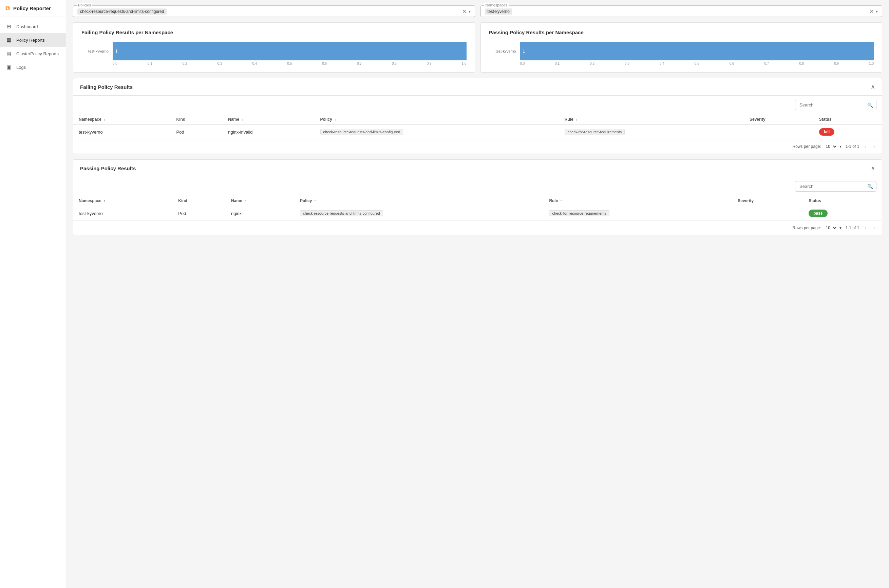  Describe the element at coordinates (477, 208) in the screenshot. I see `passing-results-table: Namespace ↑ Kind Name ↑ Policy ↑ Rule ↑ …` at that location.